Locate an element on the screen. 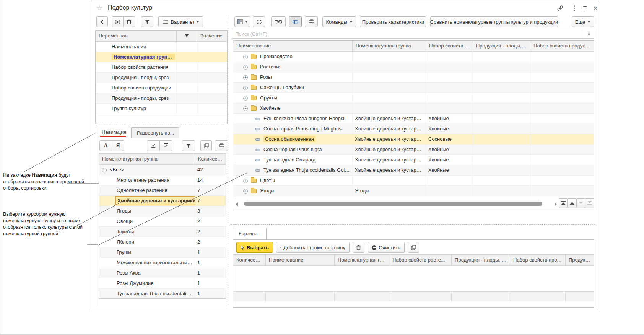  basket-column-header: Количество is located at coordinates (249, 260).